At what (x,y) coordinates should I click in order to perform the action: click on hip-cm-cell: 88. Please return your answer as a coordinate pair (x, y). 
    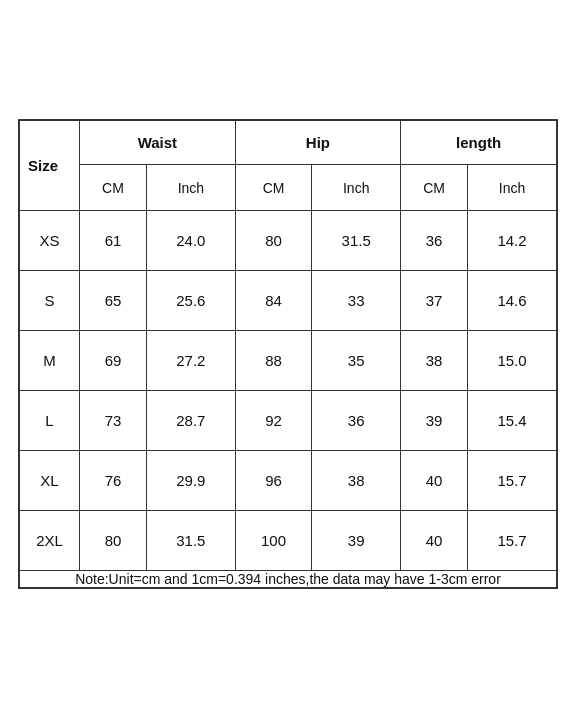
    Looking at the image, I should click on (274, 361).